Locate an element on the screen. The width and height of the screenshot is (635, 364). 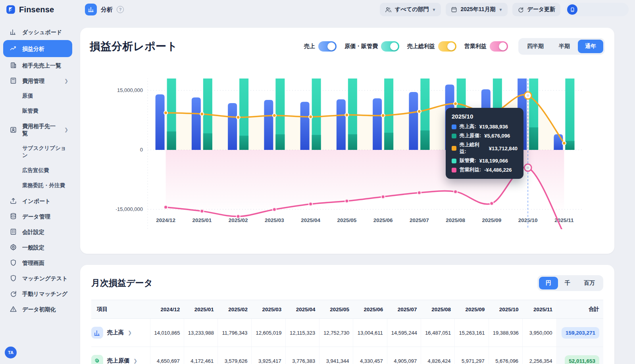
sidebar-item-label: マッチングテスト is located at coordinates (45, 278).